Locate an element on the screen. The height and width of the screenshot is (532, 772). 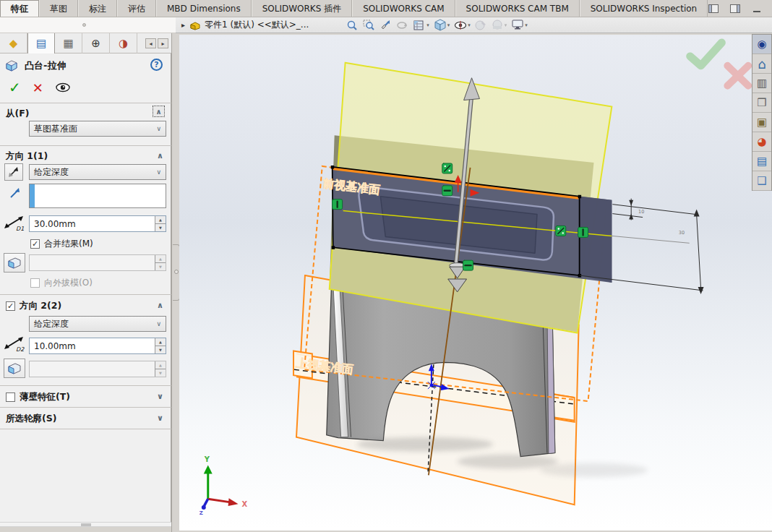
svg-text: D2 is located at coordinates (20, 350).